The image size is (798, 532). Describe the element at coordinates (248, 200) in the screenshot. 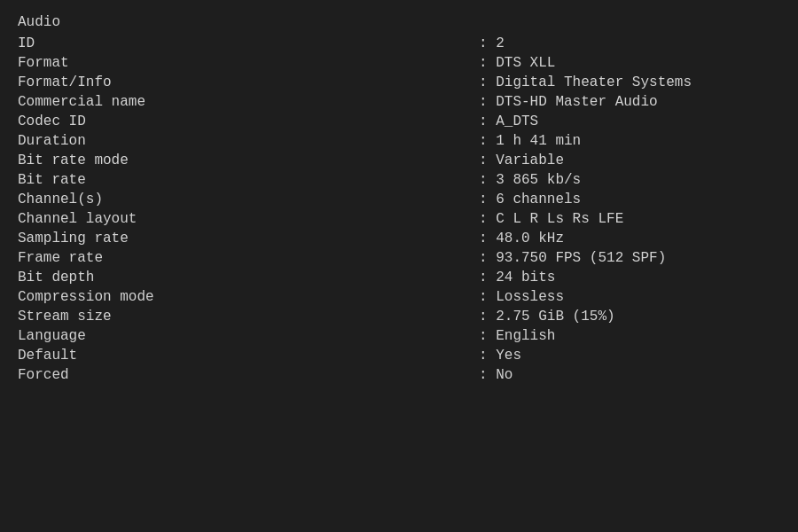

I see `row-label: Channel(s)` at that location.